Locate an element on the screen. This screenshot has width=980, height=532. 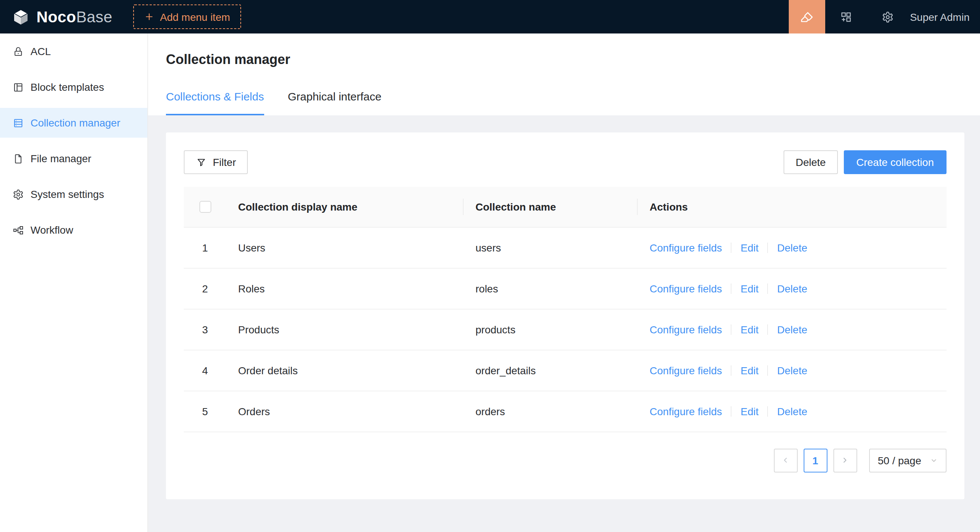
system-settings-button is located at coordinates (888, 17).